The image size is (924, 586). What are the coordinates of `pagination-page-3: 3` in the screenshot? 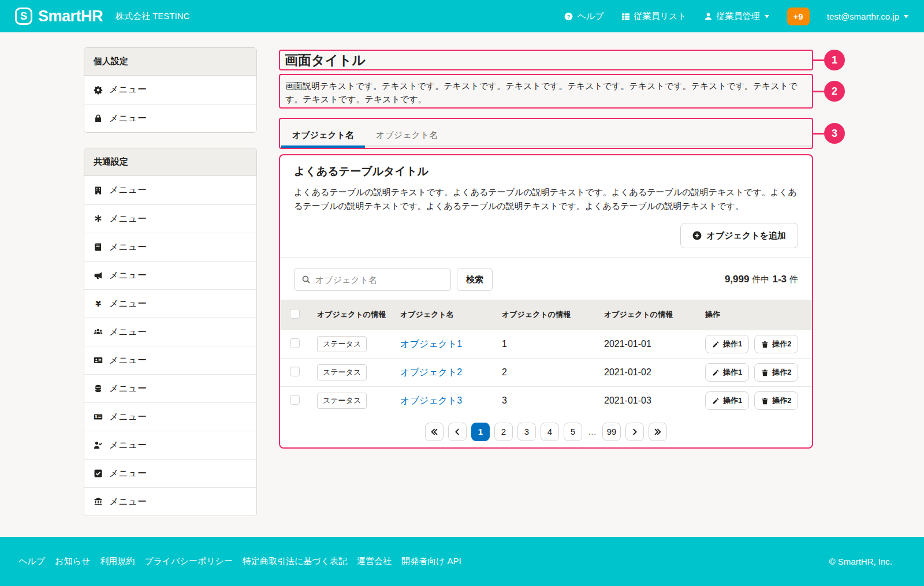 It's located at (527, 432).